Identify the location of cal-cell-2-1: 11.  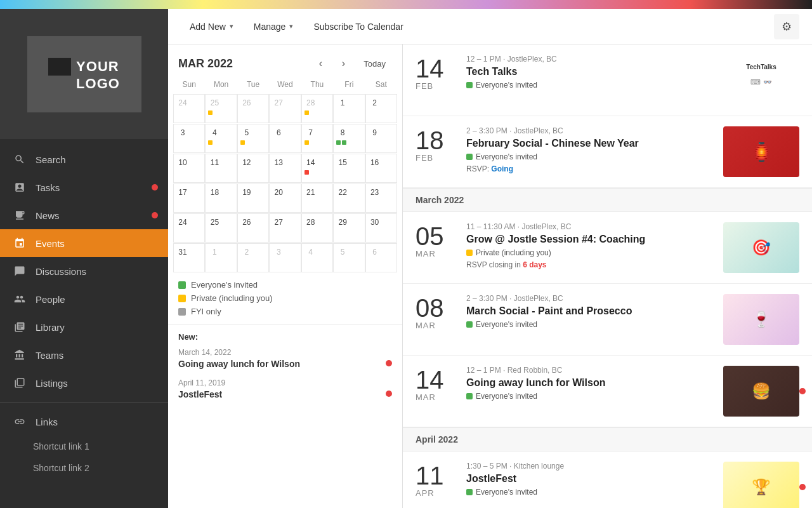
(221, 168).